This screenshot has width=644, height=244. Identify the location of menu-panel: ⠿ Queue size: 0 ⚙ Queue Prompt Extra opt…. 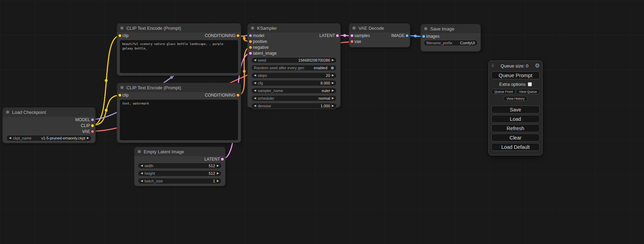
(515, 108).